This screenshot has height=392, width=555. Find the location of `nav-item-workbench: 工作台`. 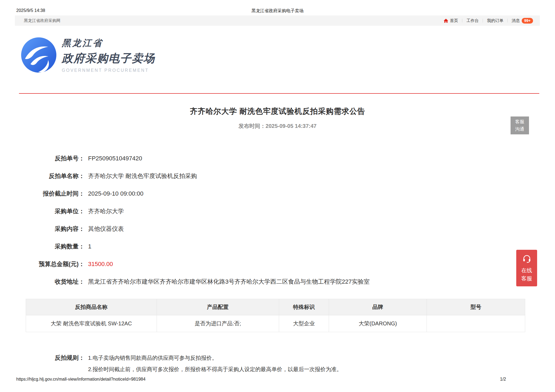

nav-item-workbench: 工作台 is located at coordinates (473, 21).